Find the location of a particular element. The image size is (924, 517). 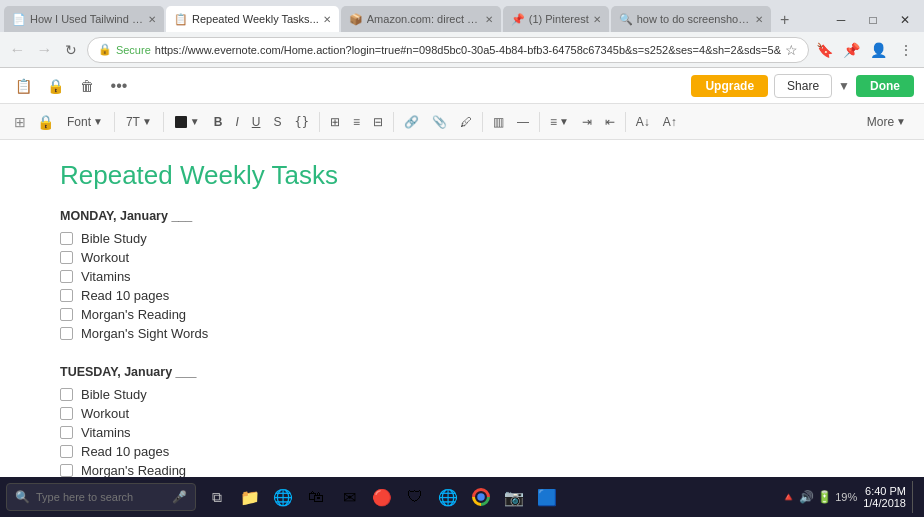

tab-screenshot: 🔍 how to do screenshot o... ✕ is located at coordinates (691, 19).